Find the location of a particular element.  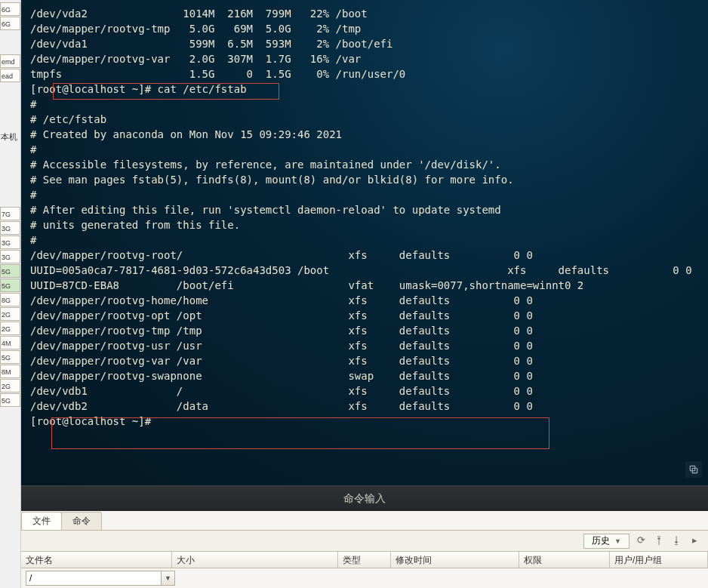

left-sidebar: 6G6G emdead 本机 7G3G3G3G5G5G8G2G2G4M5G8M2… is located at coordinates (11, 294).